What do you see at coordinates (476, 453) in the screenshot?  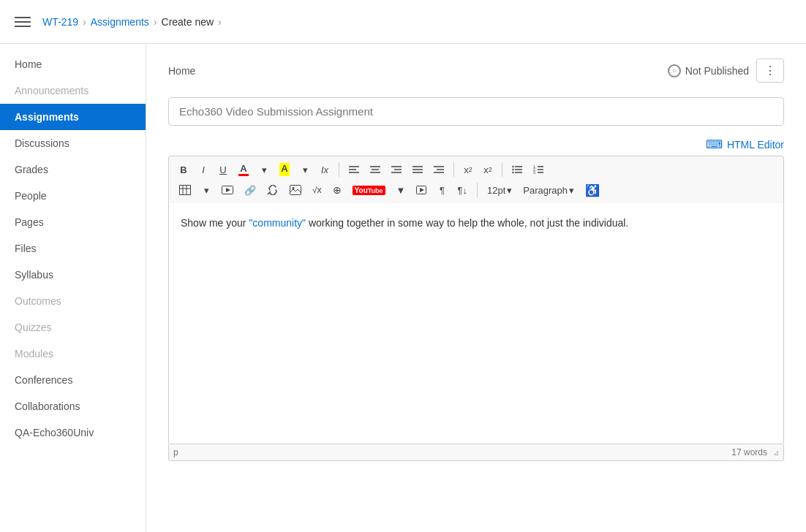 I see `editor-footer: p 17 words ⊿` at bounding box center [476, 453].